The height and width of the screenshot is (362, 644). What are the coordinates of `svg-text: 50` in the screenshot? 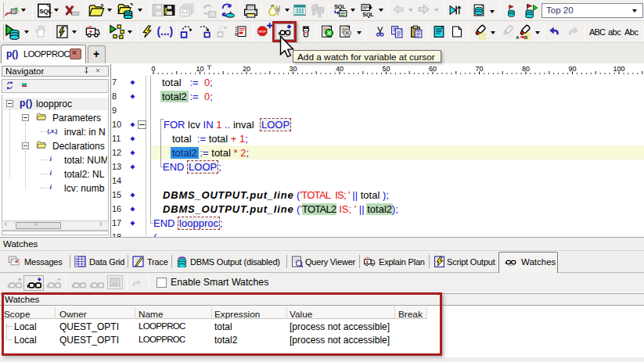 It's located at (386, 69).